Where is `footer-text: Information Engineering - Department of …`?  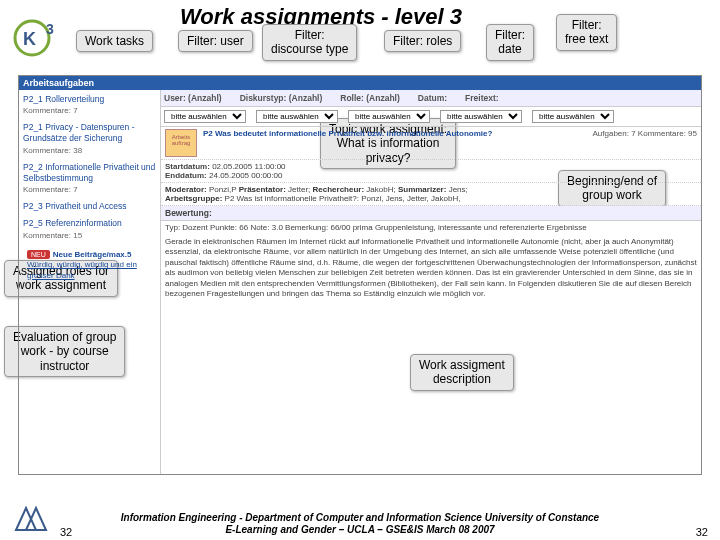
footer-text: Information Engineering - Department of … is located at coordinates (360, 524).